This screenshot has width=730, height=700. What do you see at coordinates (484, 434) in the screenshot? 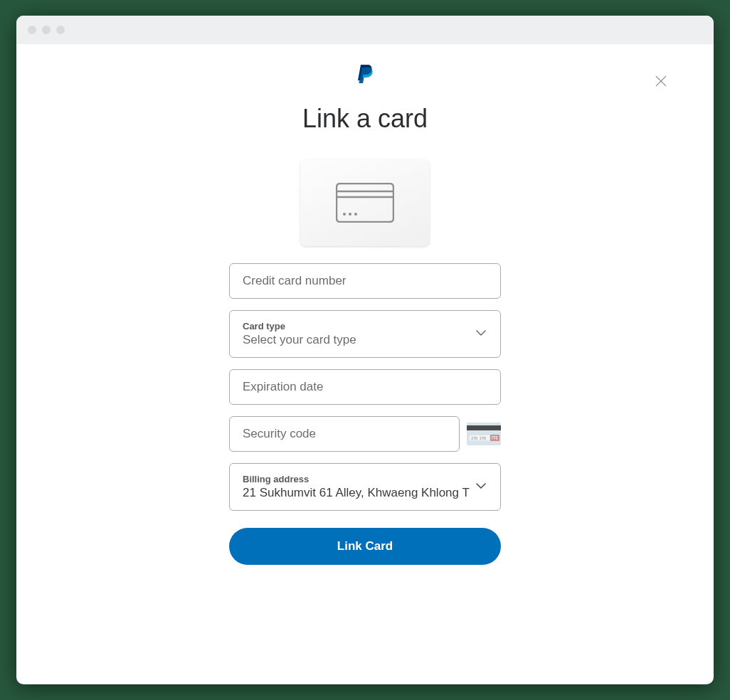
I see `cvv-hint-icon: 278 278 827` at bounding box center [484, 434].